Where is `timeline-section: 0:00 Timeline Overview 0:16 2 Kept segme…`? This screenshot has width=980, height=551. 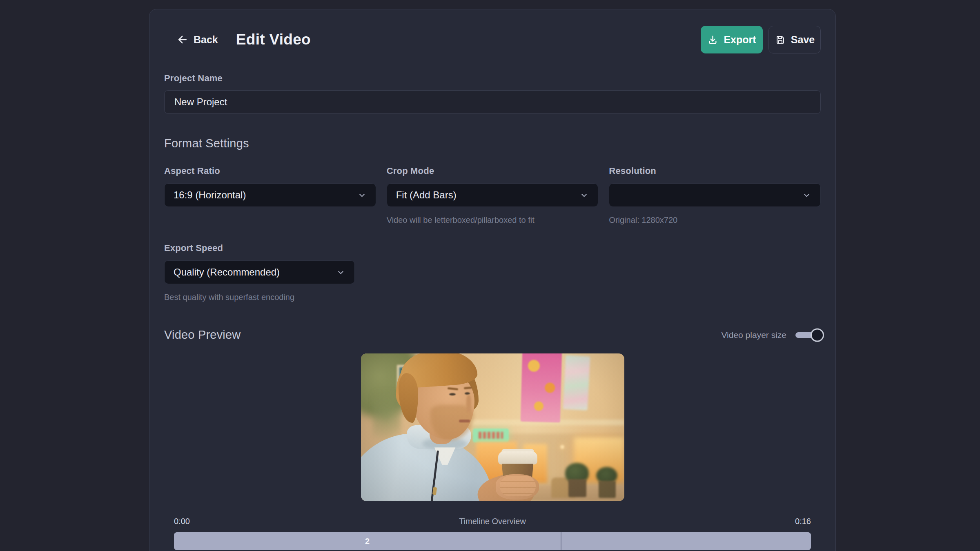 timeline-section: 0:00 Timeline Overview 0:16 2 Kept segme… is located at coordinates (492, 534).